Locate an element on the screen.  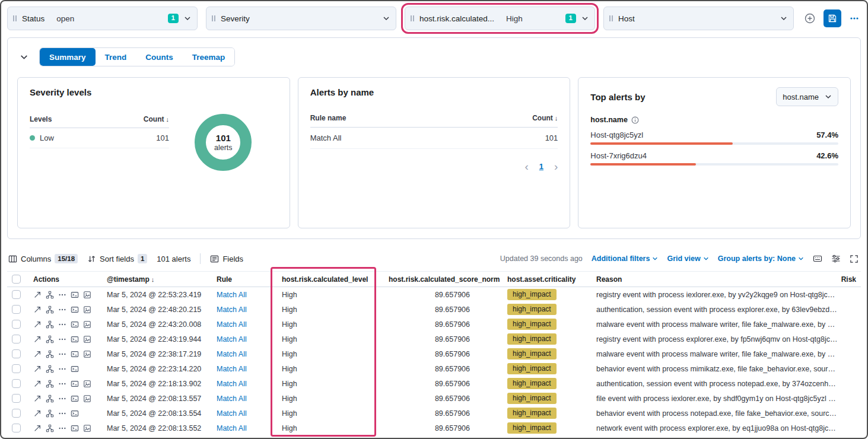
query-menu-button is located at coordinates (854, 18).